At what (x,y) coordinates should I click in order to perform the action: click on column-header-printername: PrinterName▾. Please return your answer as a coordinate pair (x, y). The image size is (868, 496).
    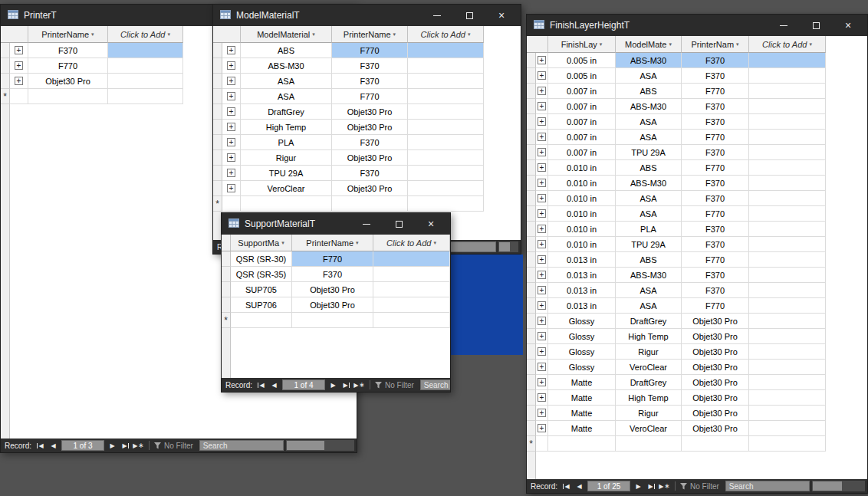
    Looking at the image, I should click on (333, 243).